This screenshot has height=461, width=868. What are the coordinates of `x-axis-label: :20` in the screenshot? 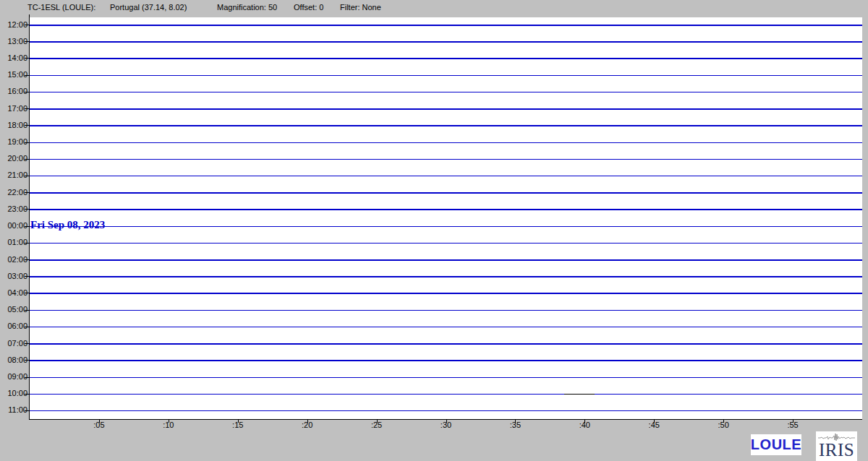 It's located at (307, 425).